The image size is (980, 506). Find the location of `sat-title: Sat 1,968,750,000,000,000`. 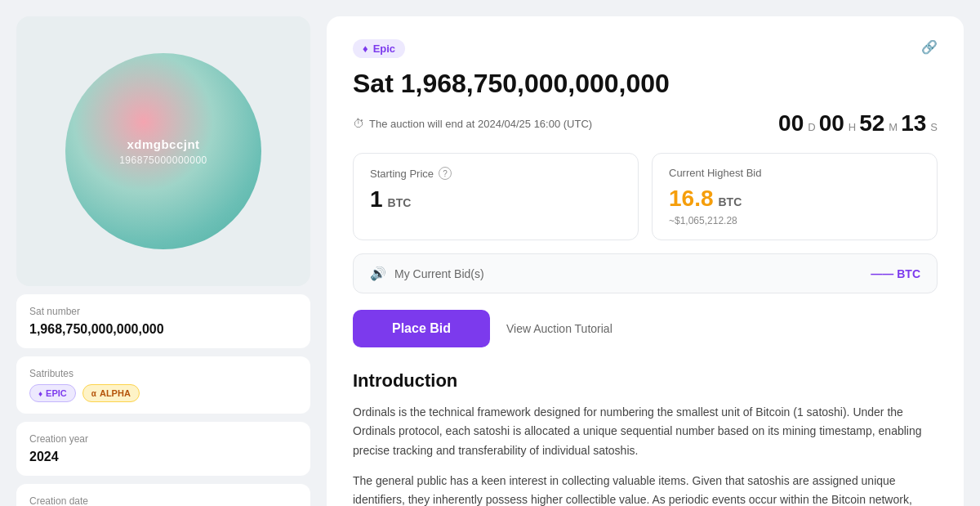

sat-title: Sat 1,968,750,000,000,000 is located at coordinates (511, 83).